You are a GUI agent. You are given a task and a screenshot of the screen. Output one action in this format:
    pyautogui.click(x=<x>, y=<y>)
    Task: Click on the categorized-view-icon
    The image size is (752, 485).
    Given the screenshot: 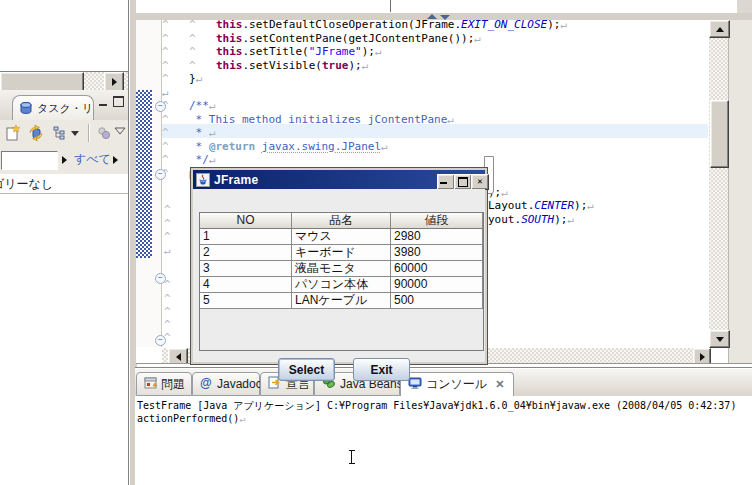 What is the action you would take?
    pyautogui.click(x=60, y=133)
    